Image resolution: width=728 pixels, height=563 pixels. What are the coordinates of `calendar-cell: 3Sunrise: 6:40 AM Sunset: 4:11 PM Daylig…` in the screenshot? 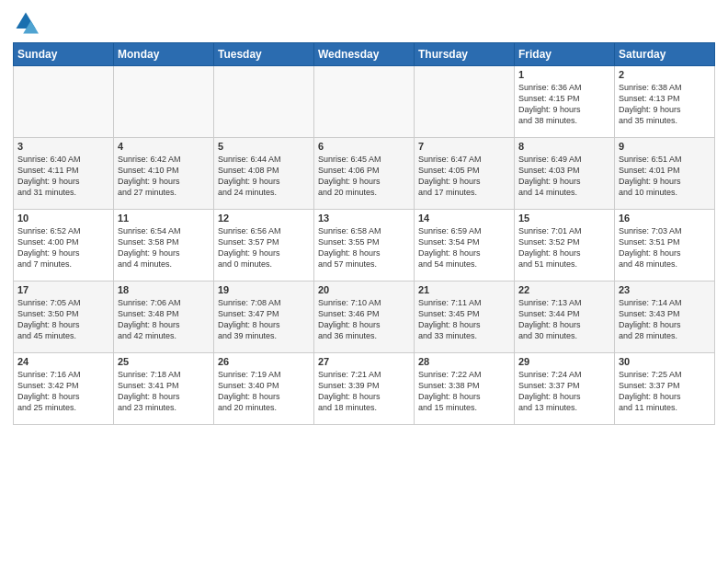 It's located at (64, 174).